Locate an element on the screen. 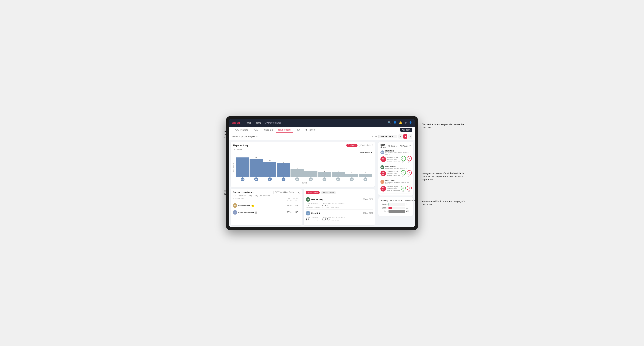 The image size is (644, 346). shot-player-name: Blair McHarg is located at coordinates (398, 167).